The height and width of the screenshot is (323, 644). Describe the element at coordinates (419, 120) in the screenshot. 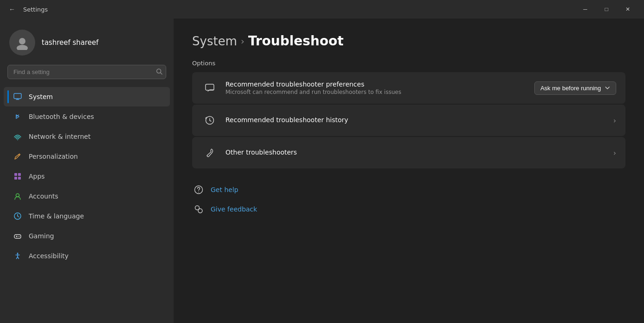

I see `option-title: Recommended troubleshooter history` at that location.